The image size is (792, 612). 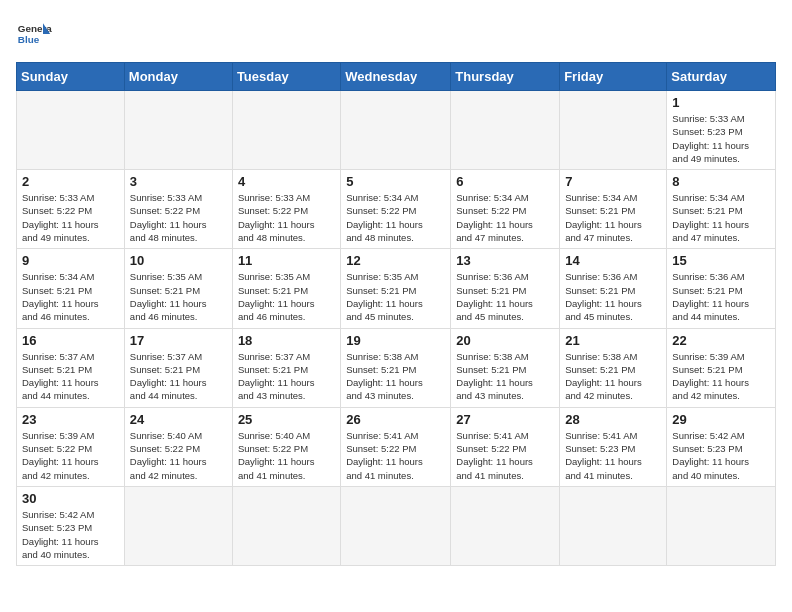 What do you see at coordinates (505, 260) in the screenshot?
I see `day-number: 13` at bounding box center [505, 260].